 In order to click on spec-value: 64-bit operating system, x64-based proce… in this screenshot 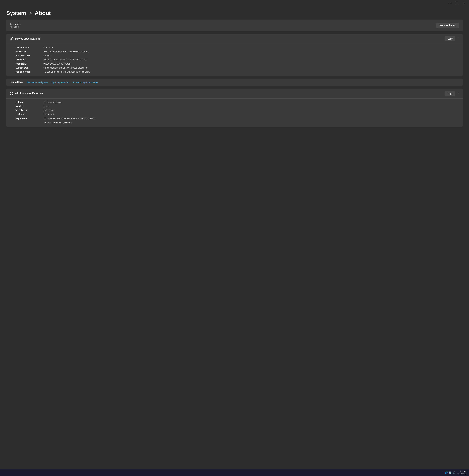, I will do `click(66, 68)`.